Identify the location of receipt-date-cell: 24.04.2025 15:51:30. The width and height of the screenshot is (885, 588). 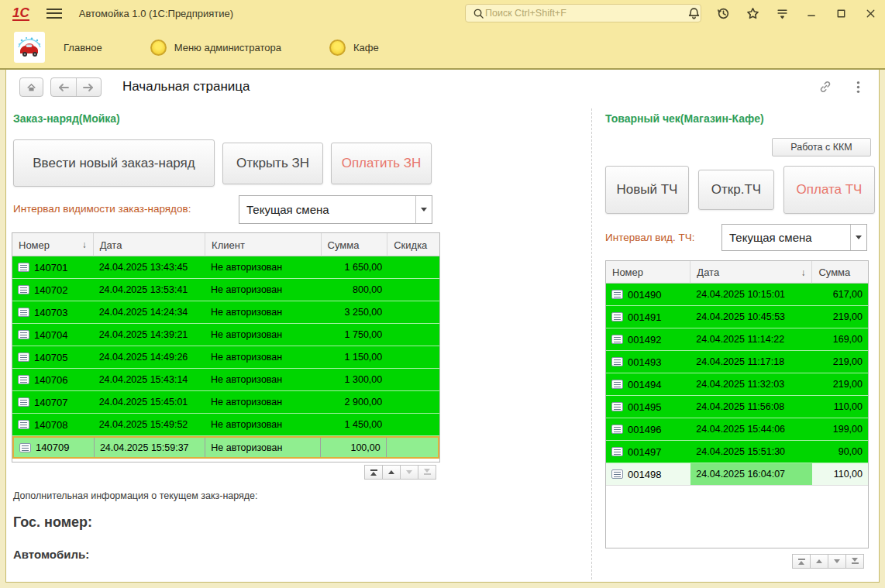
(752, 452).